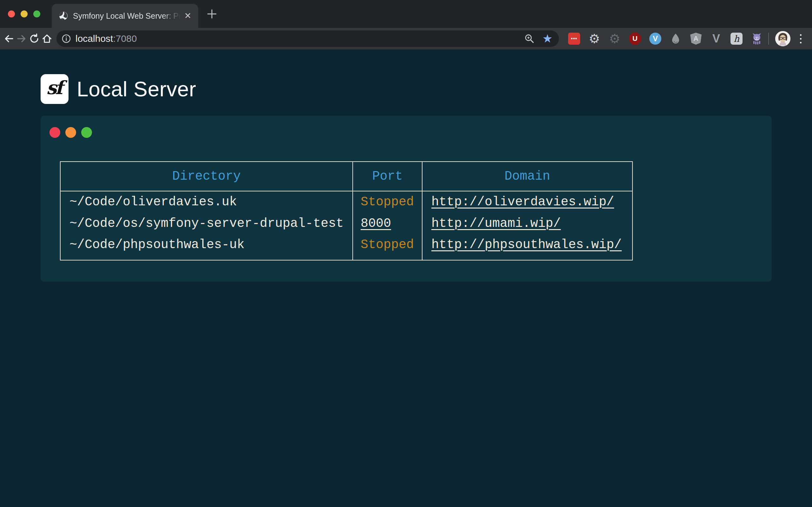 The image size is (812, 507). I want to click on reload-icon, so click(34, 39).